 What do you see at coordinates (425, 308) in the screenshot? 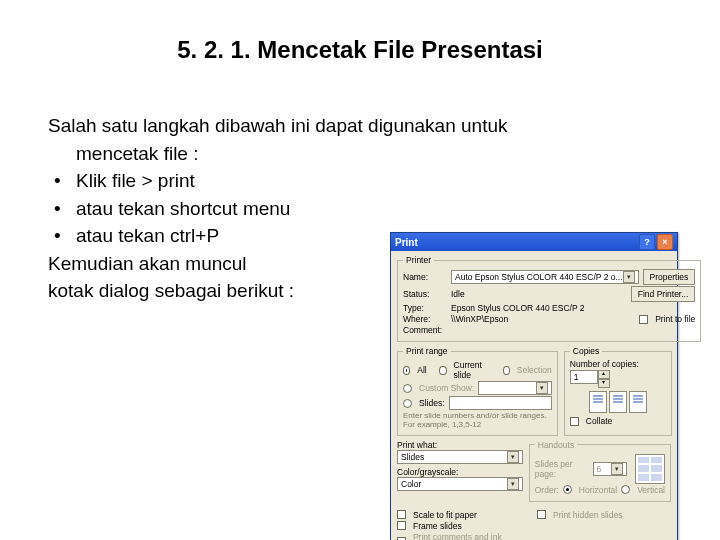
I see `printer-type-label: Type:` at bounding box center [425, 308].